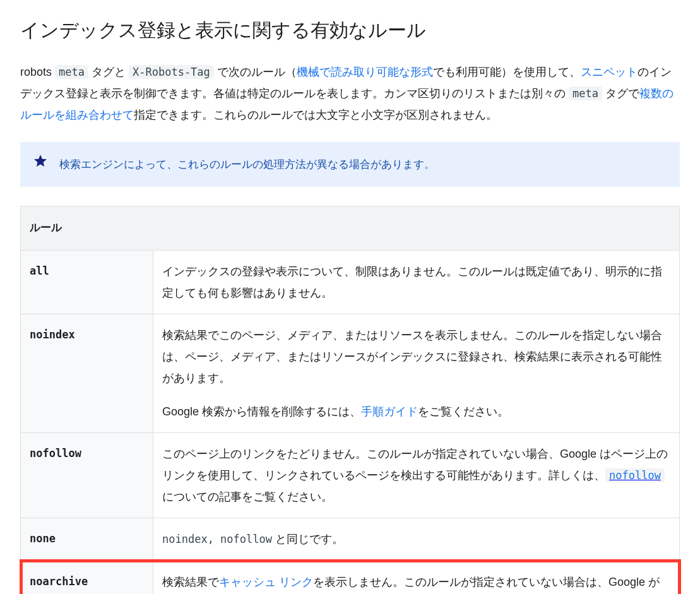 This screenshot has width=700, height=594. What do you see at coordinates (72, 72) in the screenshot?
I see `code-meta: meta` at bounding box center [72, 72].